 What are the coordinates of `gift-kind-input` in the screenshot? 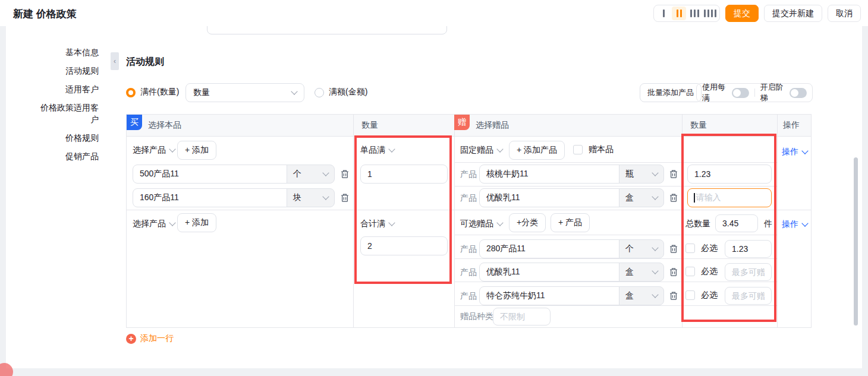 It's located at (522, 317).